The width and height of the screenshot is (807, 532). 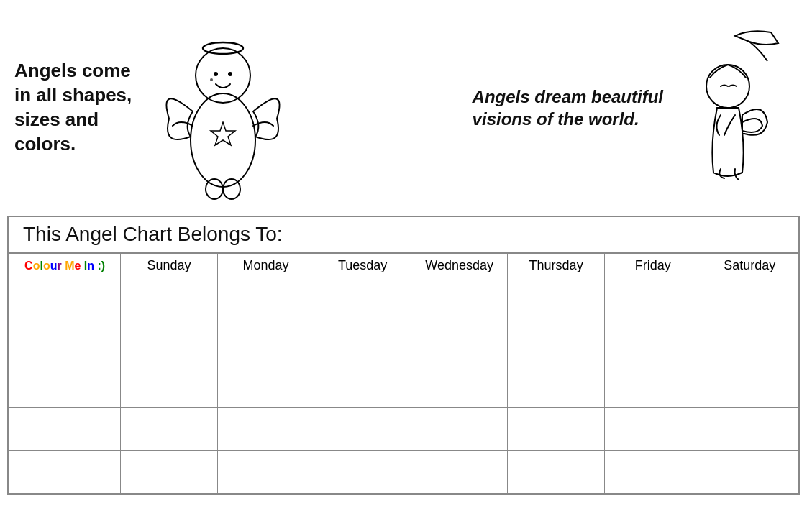 I want to click on row3-sat, so click(x=749, y=386).